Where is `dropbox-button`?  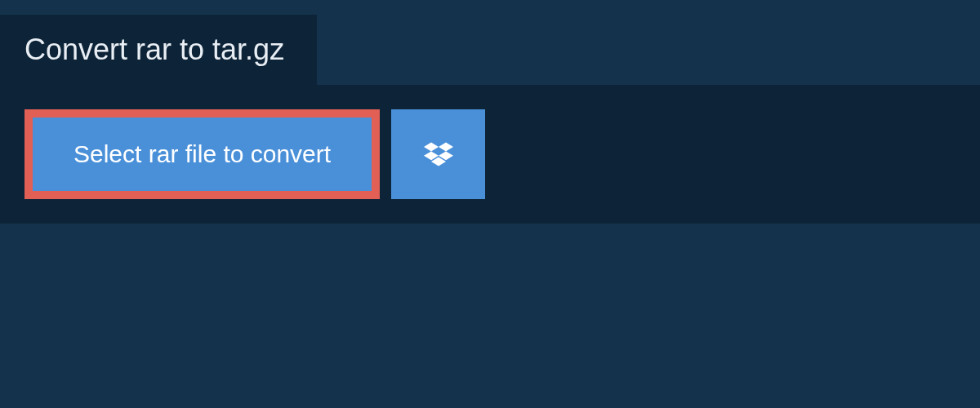
dropbox-button is located at coordinates (438, 154).